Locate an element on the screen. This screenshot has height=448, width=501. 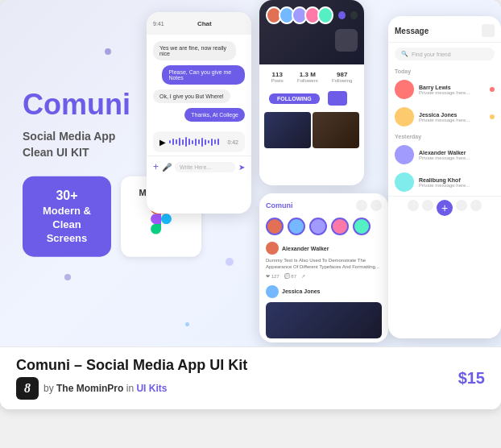
stat-label: Following is located at coordinates (342, 81).